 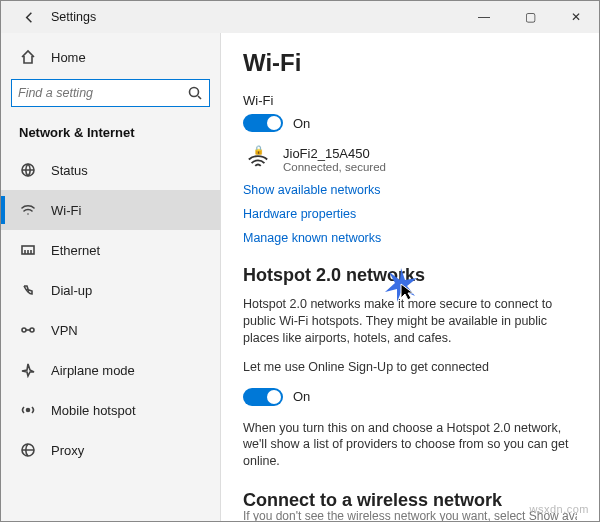 I want to click on signup-note: When you turn this on and choose a Hotsp…, so click(x=410, y=446).